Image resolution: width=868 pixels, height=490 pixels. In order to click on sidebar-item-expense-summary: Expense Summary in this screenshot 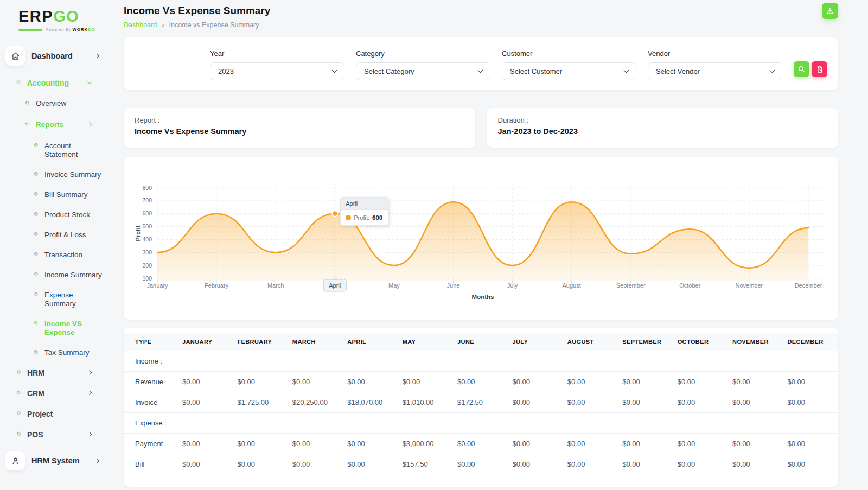, I will do `click(58, 300)`.